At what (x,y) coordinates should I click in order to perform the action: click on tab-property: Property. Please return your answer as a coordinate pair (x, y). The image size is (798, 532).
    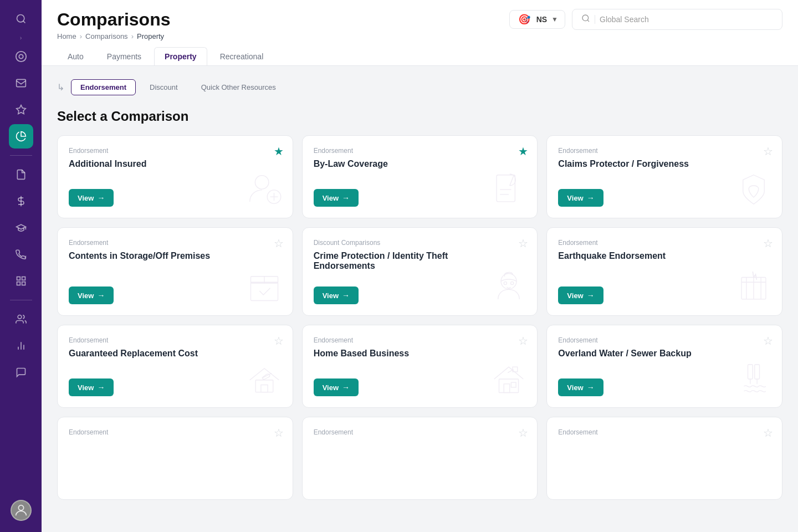
    Looking at the image, I should click on (181, 57).